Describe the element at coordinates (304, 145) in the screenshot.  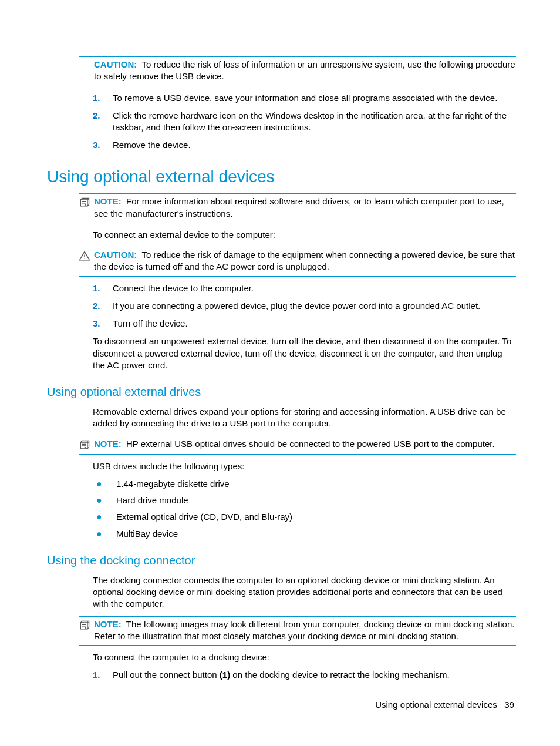
I see `list-item: 3.Remove the device.` at that location.